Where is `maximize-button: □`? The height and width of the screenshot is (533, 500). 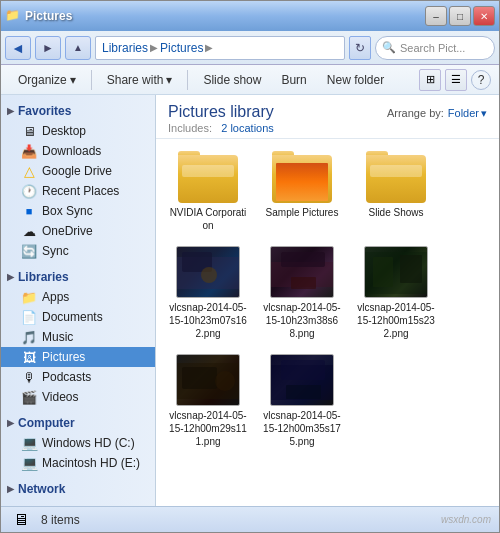 maximize-button: □ is located at coordinates (460, 16).